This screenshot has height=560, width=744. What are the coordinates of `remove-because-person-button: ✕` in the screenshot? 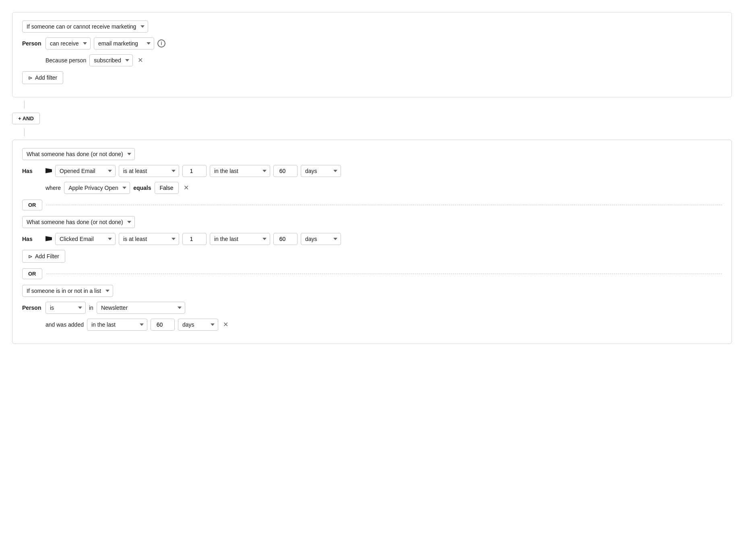 It's located at (140, 60).